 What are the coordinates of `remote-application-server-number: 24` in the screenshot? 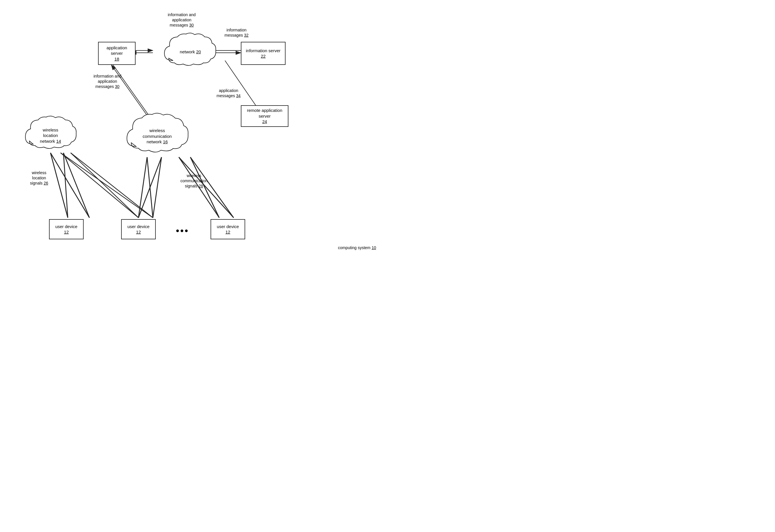 It's located at (265, 122).